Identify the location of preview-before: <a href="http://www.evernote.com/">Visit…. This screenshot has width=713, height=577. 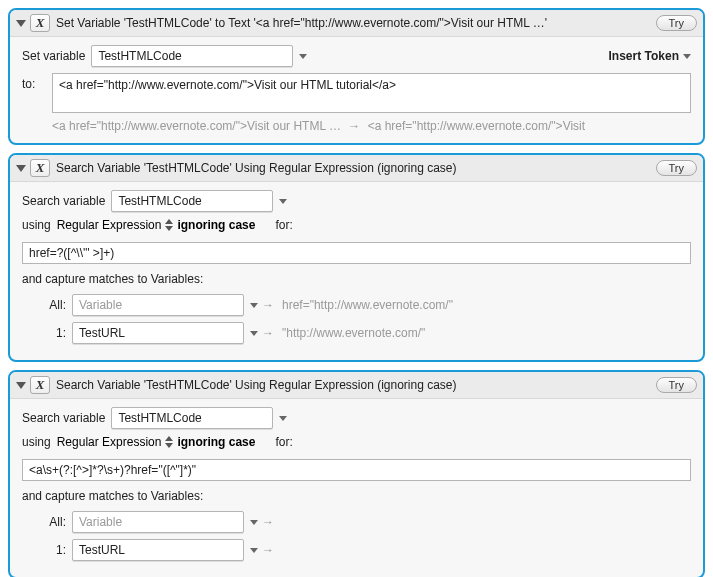
(196, 126).